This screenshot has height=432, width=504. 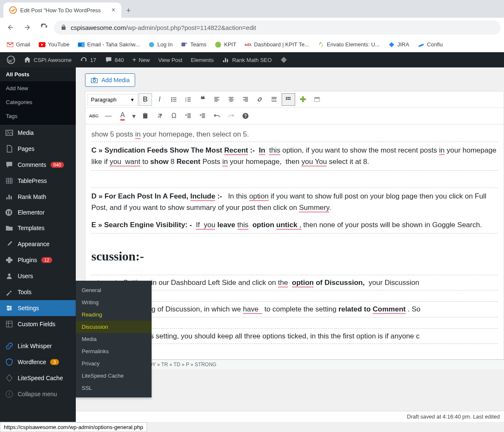 I want to click on flyout-media: Media, so click(x=114, y=339).